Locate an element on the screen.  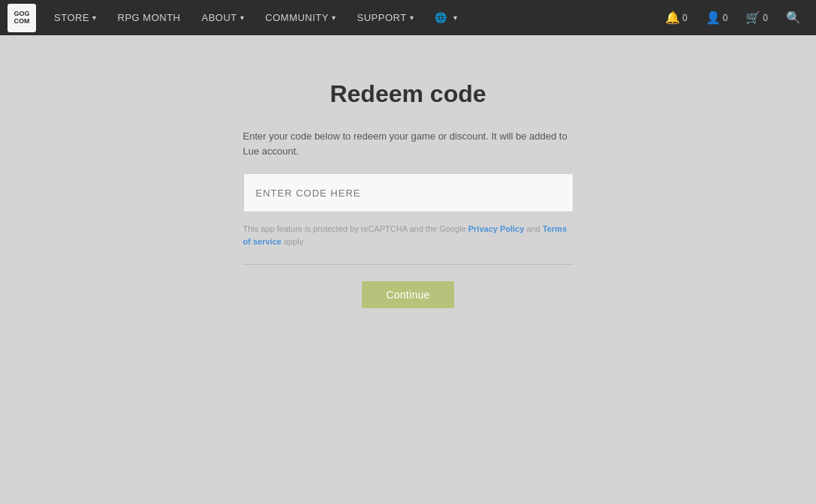
nav-about: ABOUT ▾ is located at coordinates (224, 18).